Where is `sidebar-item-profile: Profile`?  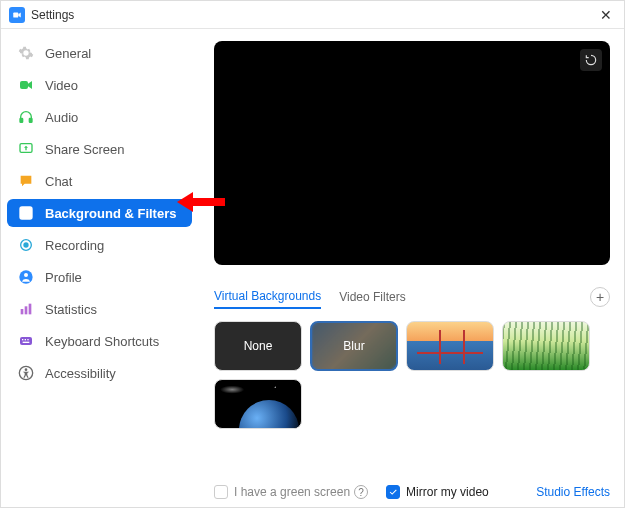
sidebar-item-profile: Profile is located at coordinates (100, 277).